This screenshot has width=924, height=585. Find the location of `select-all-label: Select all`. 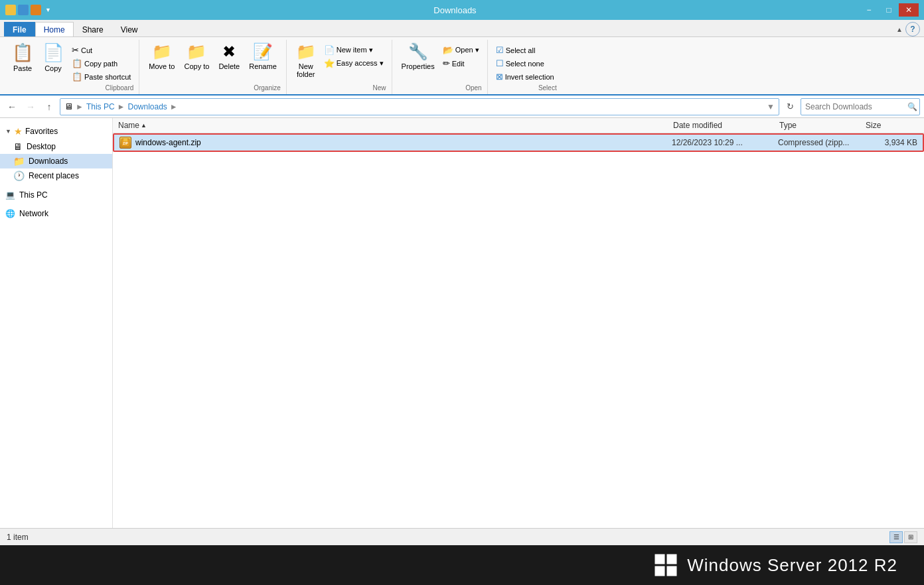

select-all-label: Select all is located at coordinates (520, 50).